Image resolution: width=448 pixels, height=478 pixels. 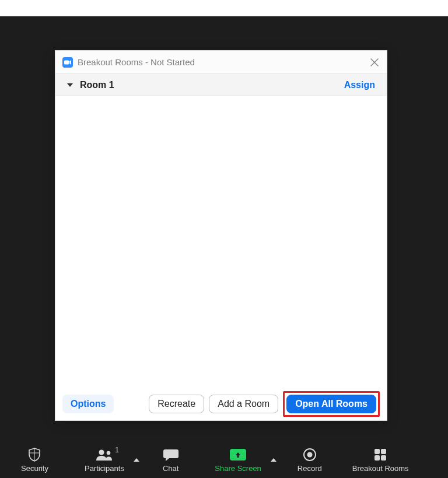 What do you see at coordinates (374, 62) in the screenshot?
I see `close-button` at bounding box center [374, 62].